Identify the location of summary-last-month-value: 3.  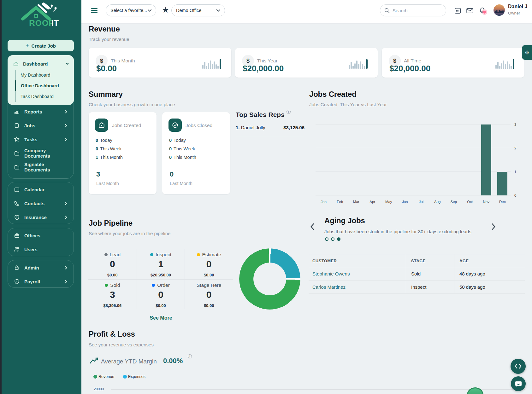
(98, 174).